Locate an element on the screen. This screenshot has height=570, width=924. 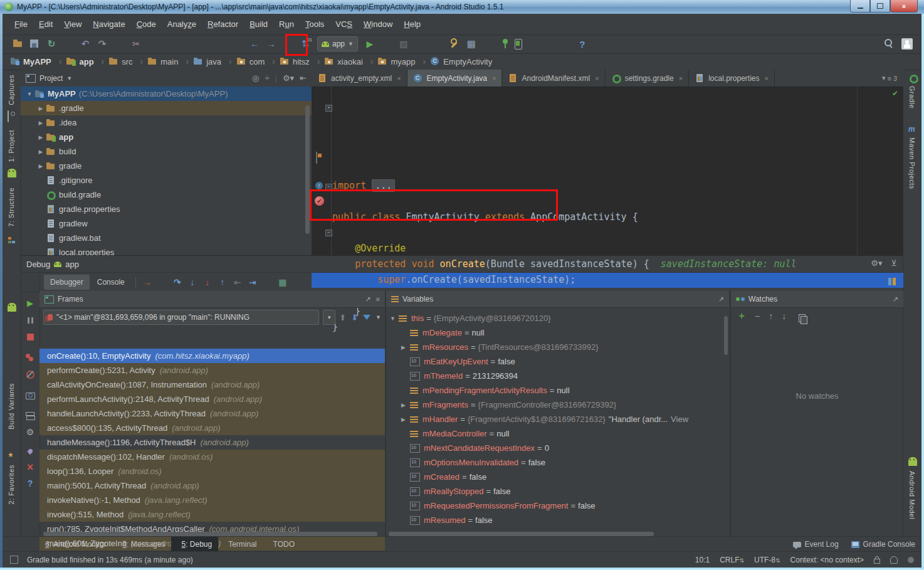
debugger-tab: Console is located at coordinates (111, 282).